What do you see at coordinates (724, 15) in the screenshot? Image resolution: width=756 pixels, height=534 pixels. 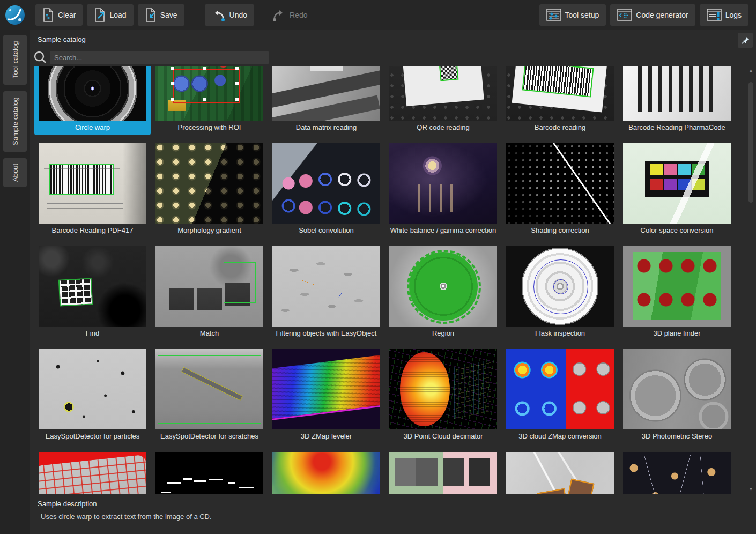 I see `logs-button: Logs` at bounding box center [724, 15].